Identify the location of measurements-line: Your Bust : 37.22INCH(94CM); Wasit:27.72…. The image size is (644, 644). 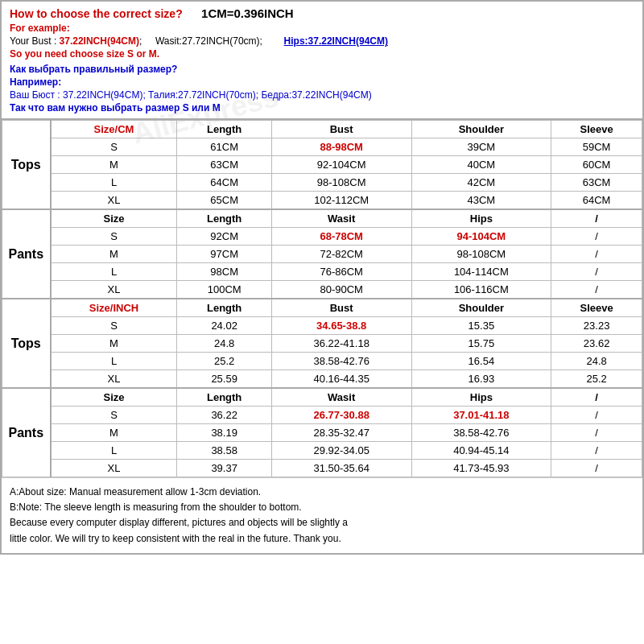
(322, 41).